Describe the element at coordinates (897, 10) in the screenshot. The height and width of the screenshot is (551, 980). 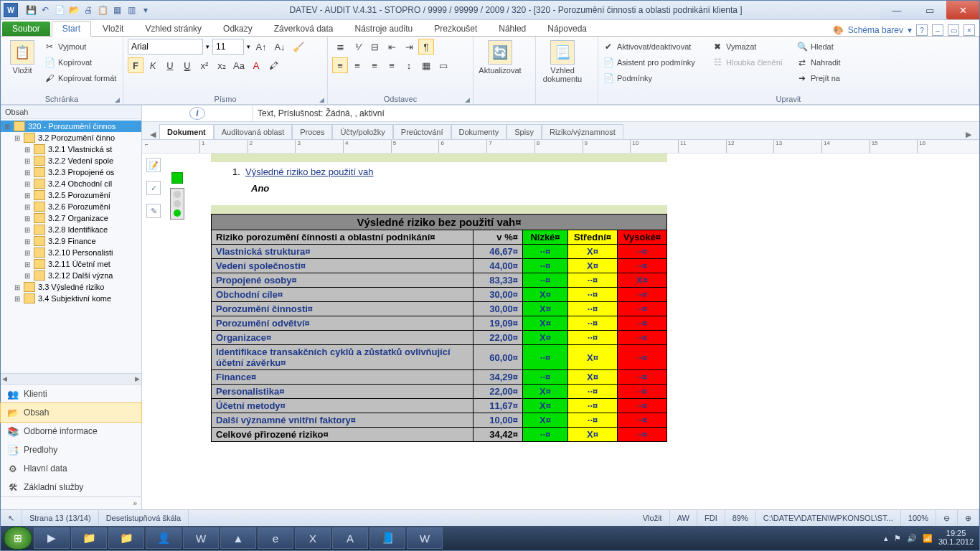
I see `minimize-button: —` at that location.